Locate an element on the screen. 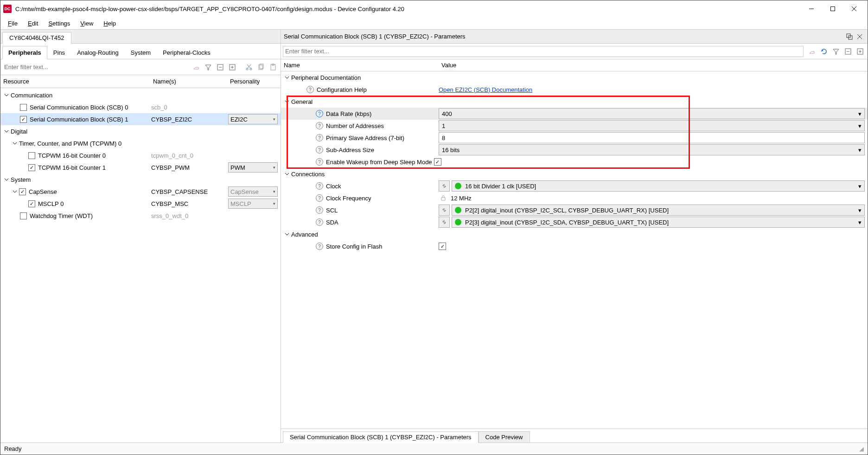 The width and height of the screenshot is (868, 455). tree-node-system: System is located at coordinates (140, 179).